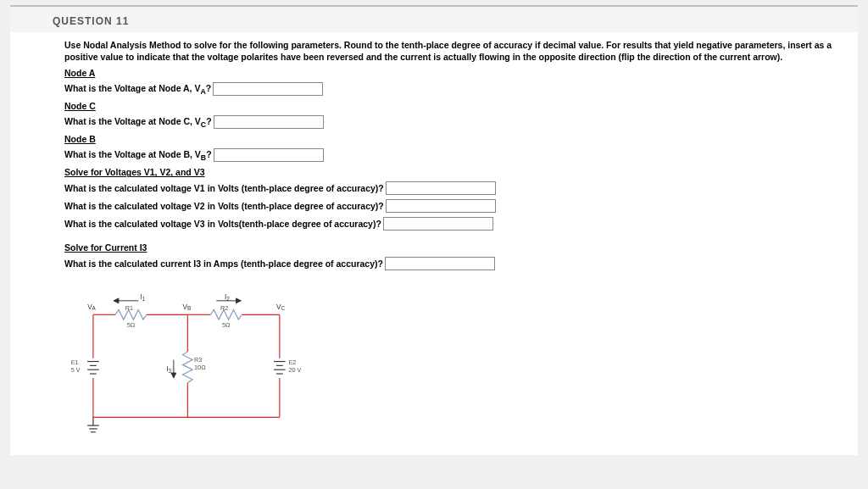  Describe the element at coordinates (227, 297) in the screenshot. I see `label-i2: I2` at that location.